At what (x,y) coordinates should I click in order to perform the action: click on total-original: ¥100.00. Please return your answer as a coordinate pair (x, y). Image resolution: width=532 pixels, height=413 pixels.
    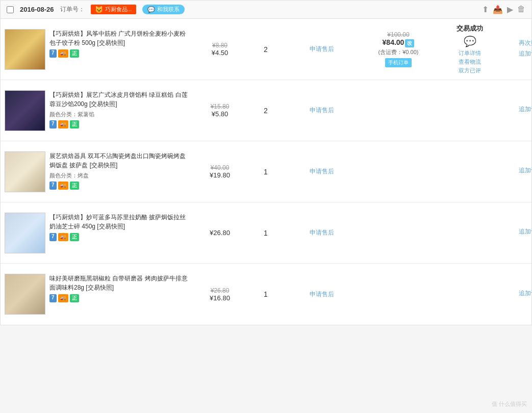
    Looking at the image, I should click on (398, 35).